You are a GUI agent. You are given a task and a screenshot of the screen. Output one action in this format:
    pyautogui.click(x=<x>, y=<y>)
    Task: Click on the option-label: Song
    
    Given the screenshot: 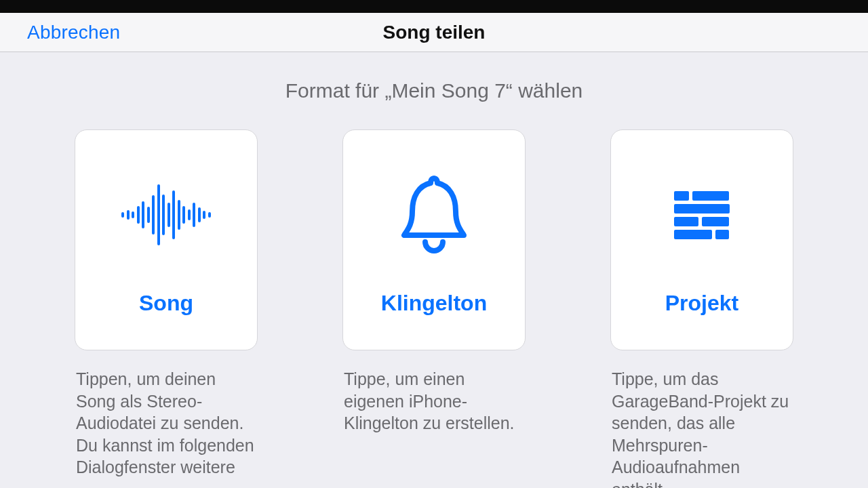 What is the action you would take?
    pyautogui.click(x=166, y=304)
    